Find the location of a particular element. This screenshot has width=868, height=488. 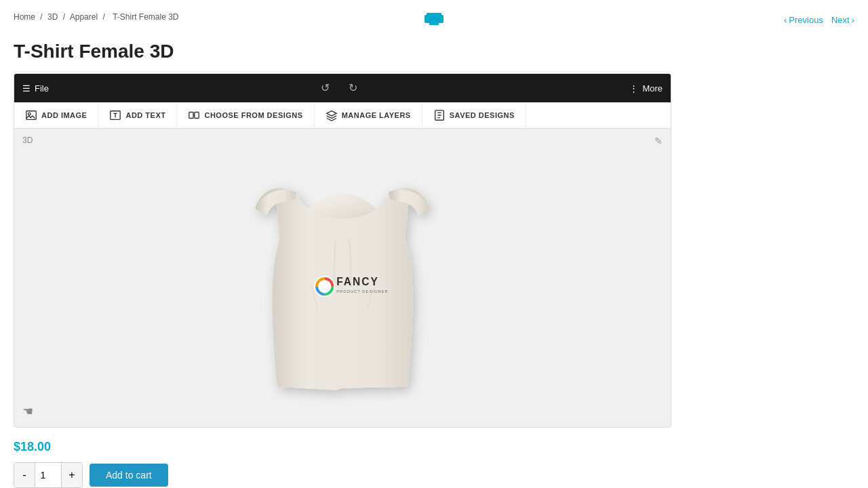

tshirt-preview: FANCY PRODUCT DESIGNER is located at coordinates (342, 278).